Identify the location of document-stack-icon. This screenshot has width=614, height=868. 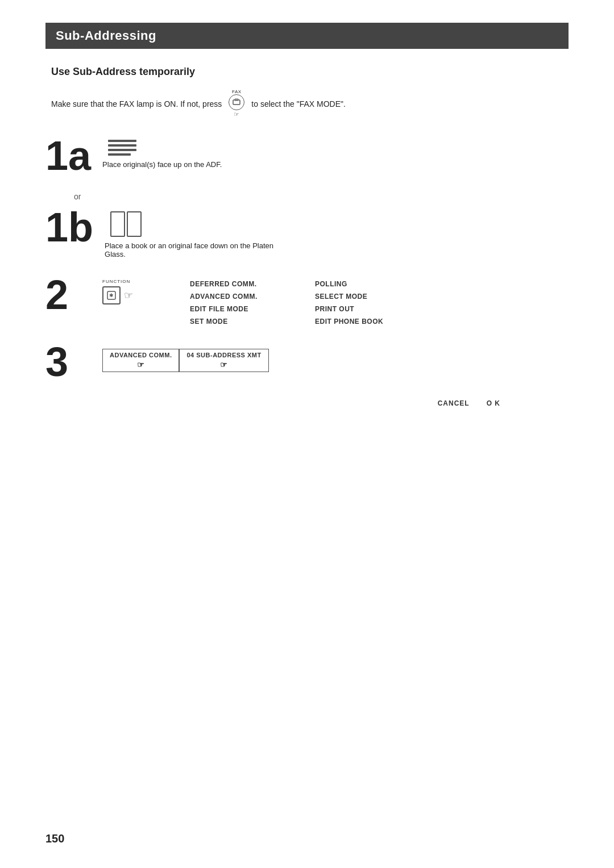
(165, 148).